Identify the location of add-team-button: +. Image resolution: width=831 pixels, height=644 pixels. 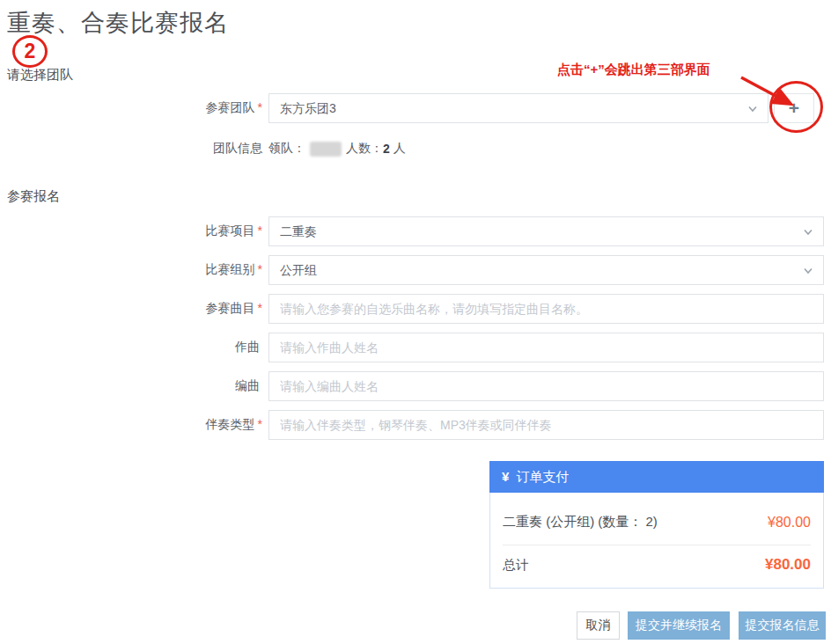
(794, 108).